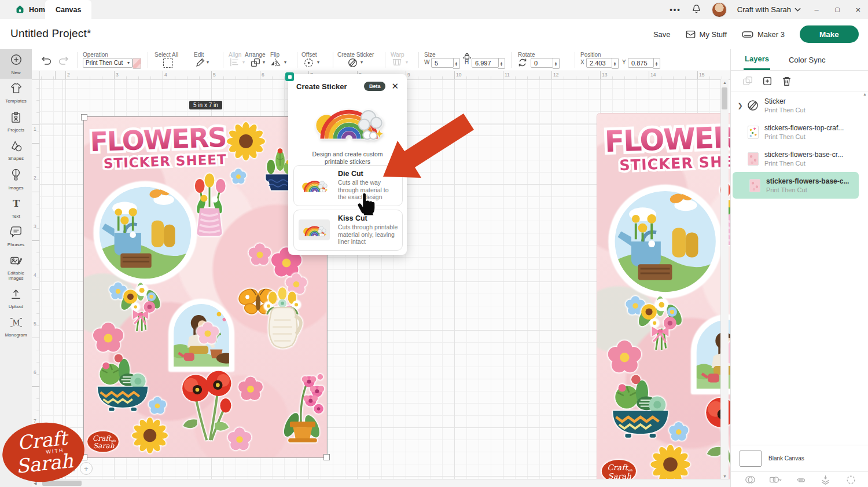  What do you see at coordinates (51, 34) in the screenshot?
I see `project-title: Untitled Project*` at bounding box center [51, 34].